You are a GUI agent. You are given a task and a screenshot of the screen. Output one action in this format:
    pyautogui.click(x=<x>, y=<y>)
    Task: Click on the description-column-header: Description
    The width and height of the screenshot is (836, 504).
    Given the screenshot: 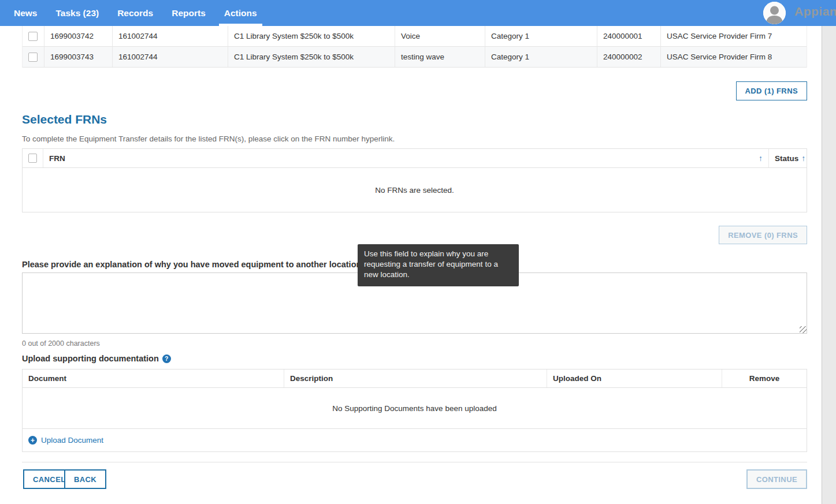 What is the action you would take?
    pyautogui.click(x=415, y=379)
    